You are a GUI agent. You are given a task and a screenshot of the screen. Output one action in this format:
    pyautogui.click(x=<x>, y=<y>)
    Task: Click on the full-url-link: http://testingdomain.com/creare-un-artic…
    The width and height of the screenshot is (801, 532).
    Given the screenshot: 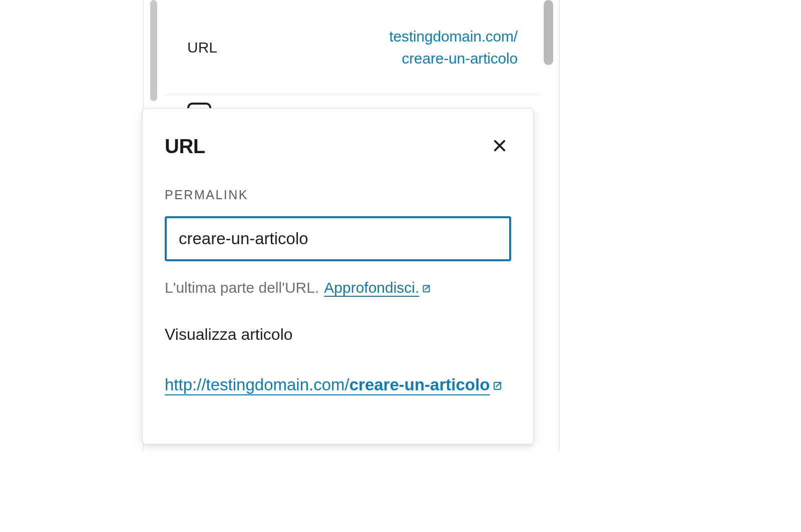 What is the action you would take?
    pyautogui.click(x=334, y=384)
    